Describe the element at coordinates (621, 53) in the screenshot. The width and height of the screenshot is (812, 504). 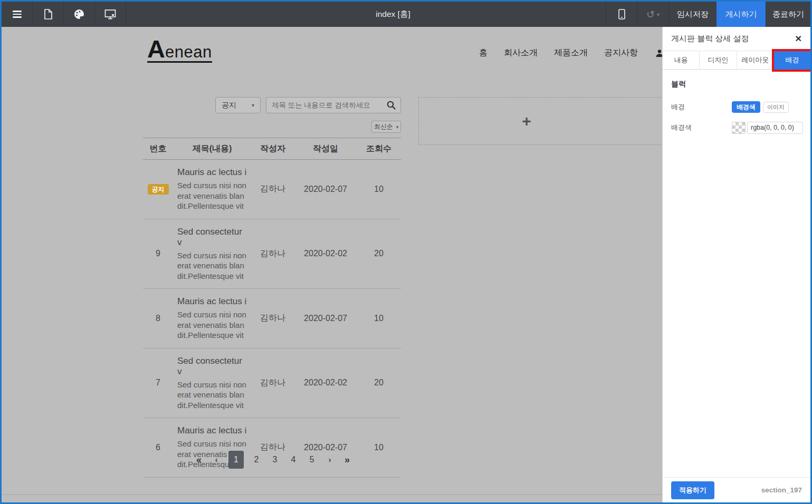
I see `nav-item-notice: 공지사항` at that location.